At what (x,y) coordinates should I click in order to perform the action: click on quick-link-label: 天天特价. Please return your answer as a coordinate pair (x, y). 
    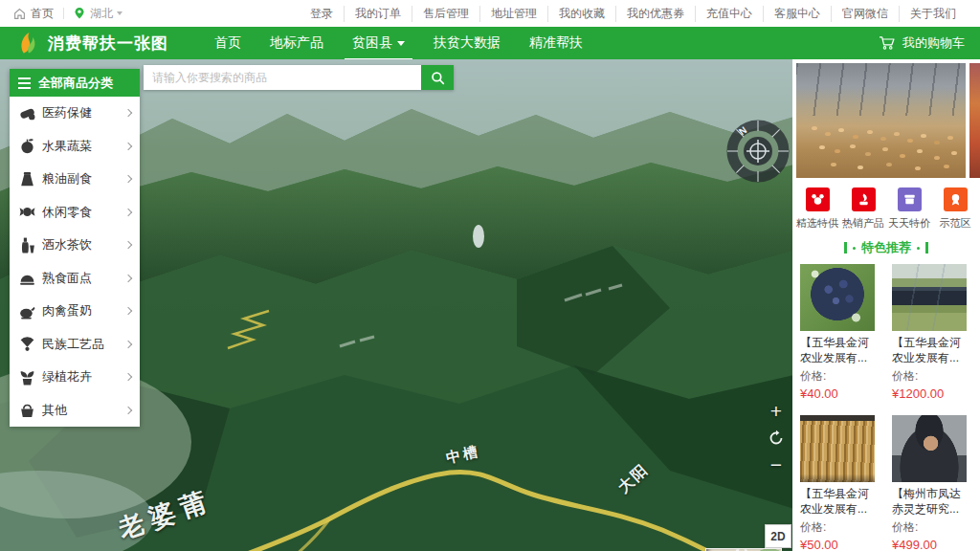
    Looking at the image, I should click on (909, 224).